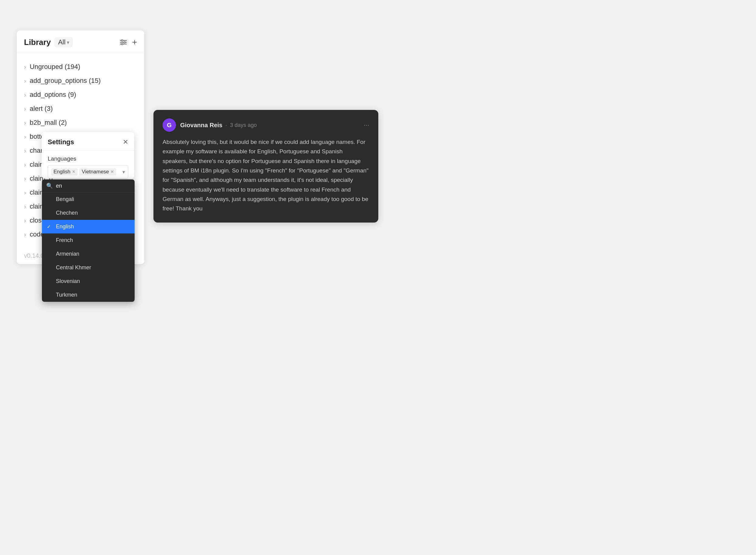  Describe the element at coordinates (88, 186) in the screenshot. I see `dropdown-search-bar: 🔍` at that location.